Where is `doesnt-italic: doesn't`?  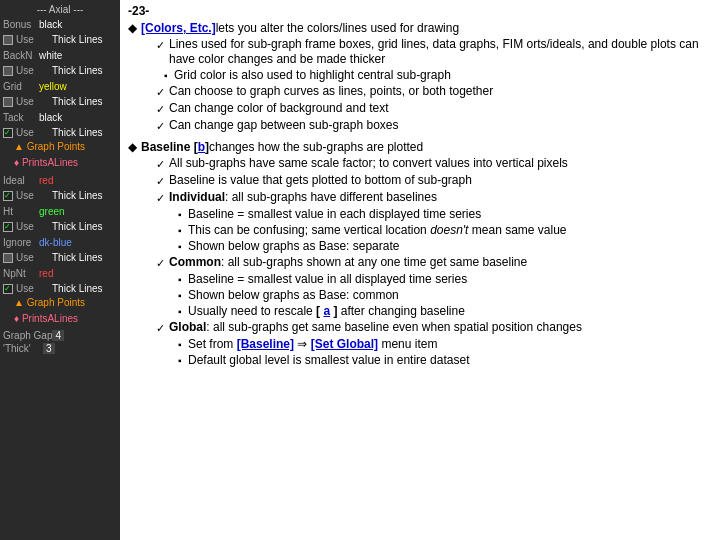 doesnt-italic: doesn't is located at coordinates (449, 230).